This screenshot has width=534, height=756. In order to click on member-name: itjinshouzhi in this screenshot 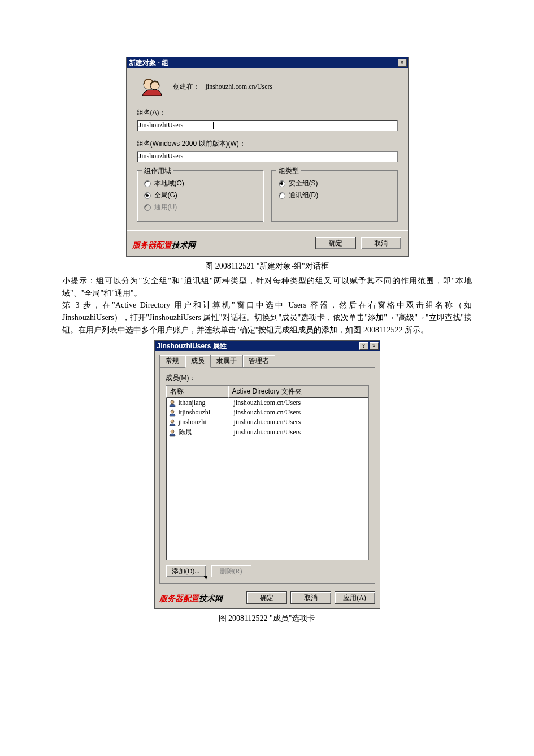, I will do `click(206, 413)`.